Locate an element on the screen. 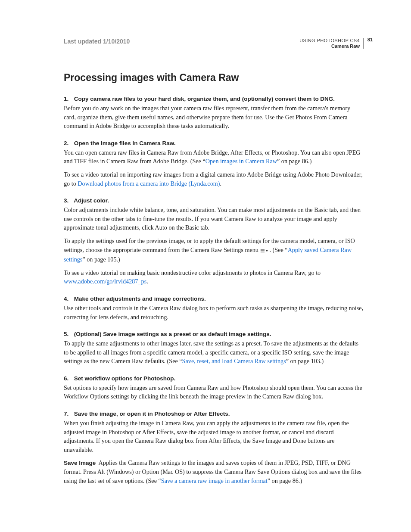 This screenshot has width=411, height=532. step-number: 6. is located at coordinates (68, 378).